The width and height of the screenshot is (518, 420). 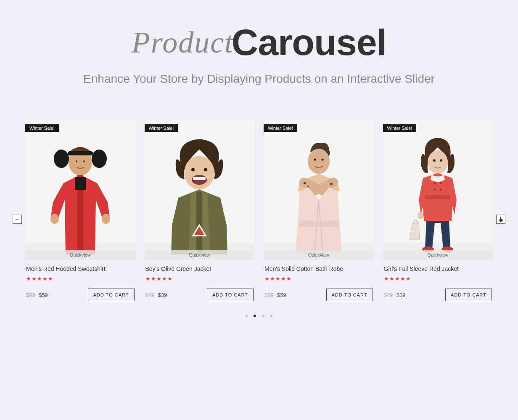 I want to click on product-image: Winter Sale! Quickview, so click(x=200, y=189).